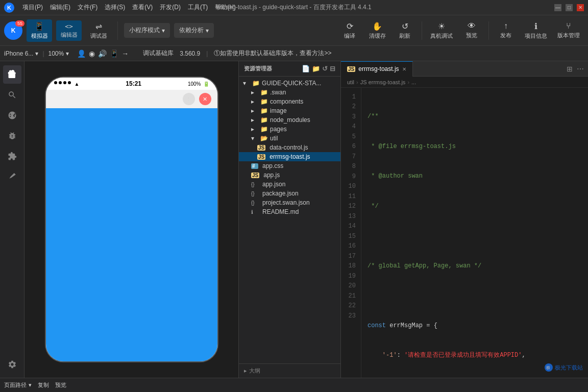  Describe the element at coordinates (88, 7) in the screenshot. I see `menu-file: 文件(F)` at that location.